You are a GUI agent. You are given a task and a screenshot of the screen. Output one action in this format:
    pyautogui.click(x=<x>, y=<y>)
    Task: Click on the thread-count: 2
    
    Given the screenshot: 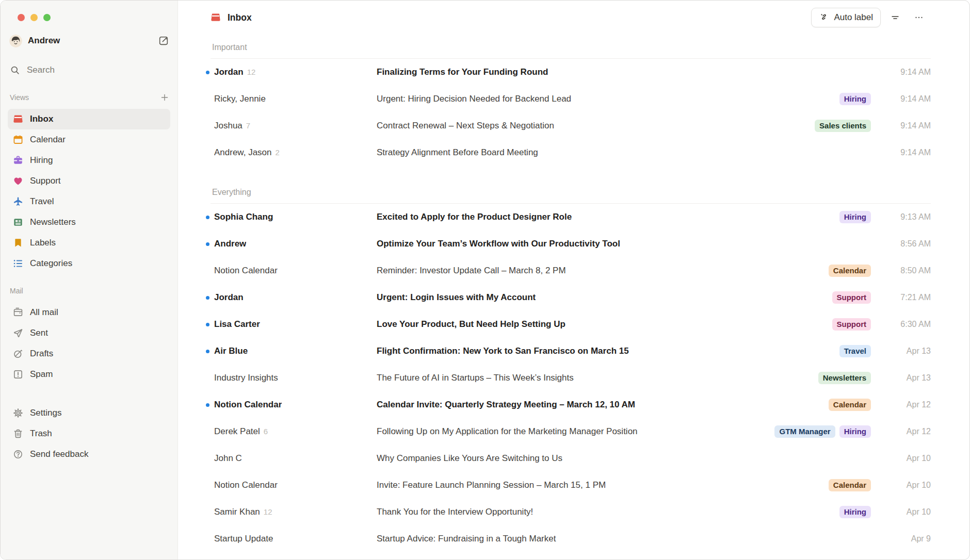 What is the action you would take?
    pyautogui.click(x=278, y=153)
    